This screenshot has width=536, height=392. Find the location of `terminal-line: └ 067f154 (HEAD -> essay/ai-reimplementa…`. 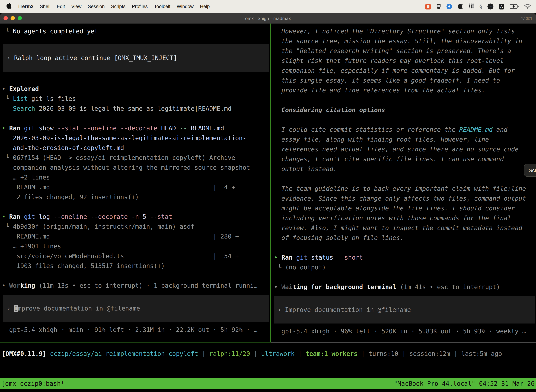

terminal-line: └ 067f154 (HEAD -> essay/ai-reimplementa… is located at coordinates (136, 158).